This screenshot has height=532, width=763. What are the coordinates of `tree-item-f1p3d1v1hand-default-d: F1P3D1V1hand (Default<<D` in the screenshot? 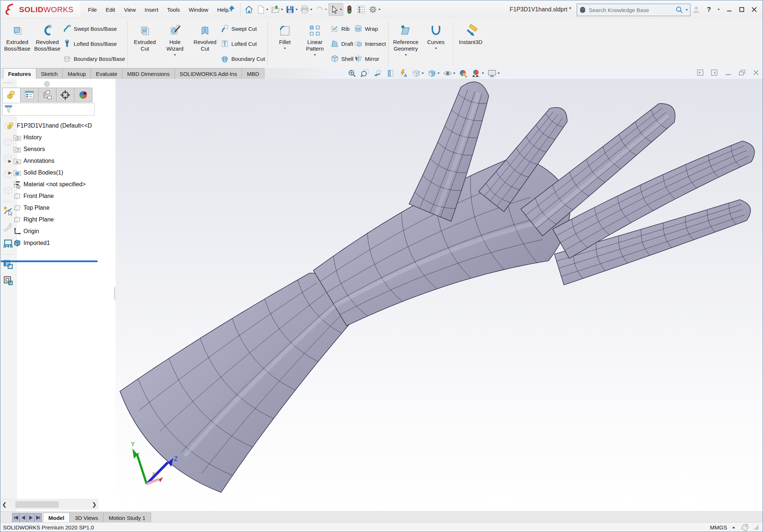 It's located at (49, 126).